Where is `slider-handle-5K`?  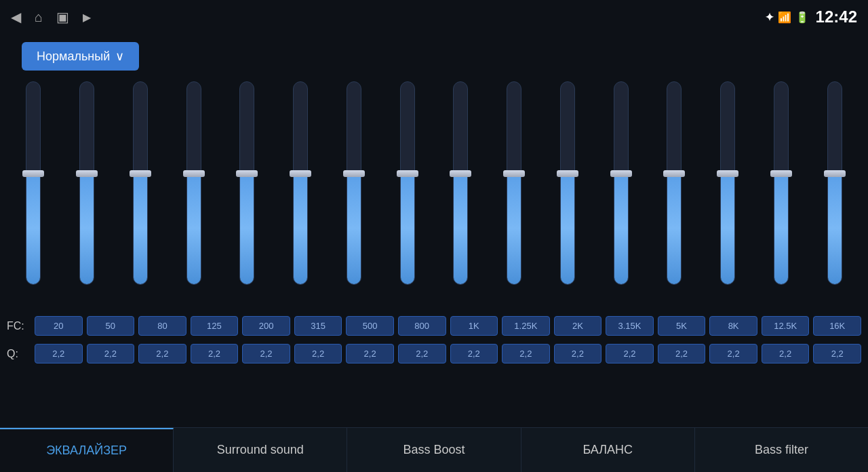
slider-handle-5K is located at coordinates (674, 174).